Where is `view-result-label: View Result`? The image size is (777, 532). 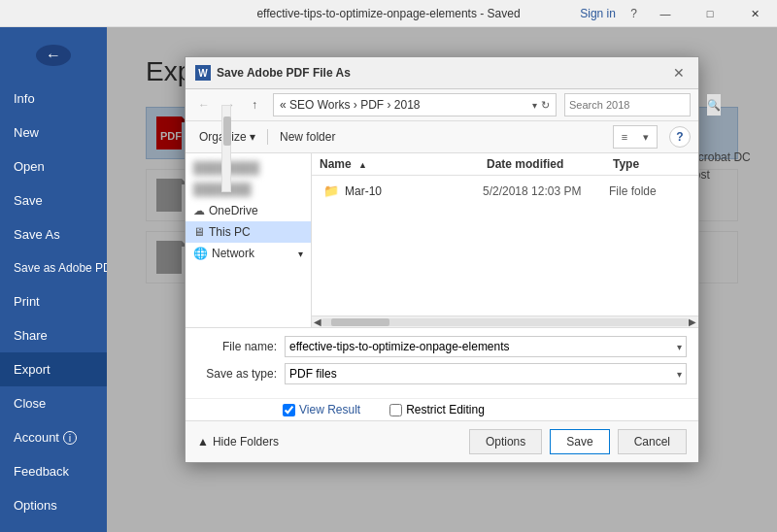
view-result-label: View Result is located at coordinates (330, 410).